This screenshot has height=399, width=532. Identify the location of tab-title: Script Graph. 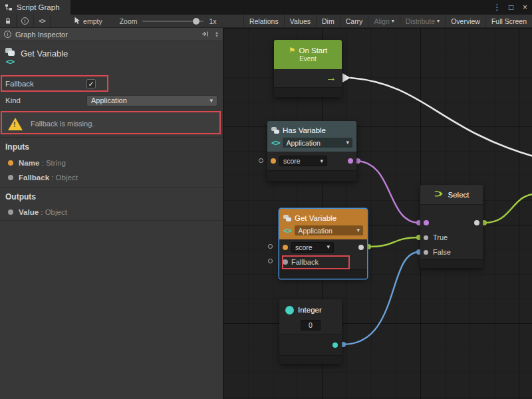
(39, 7).